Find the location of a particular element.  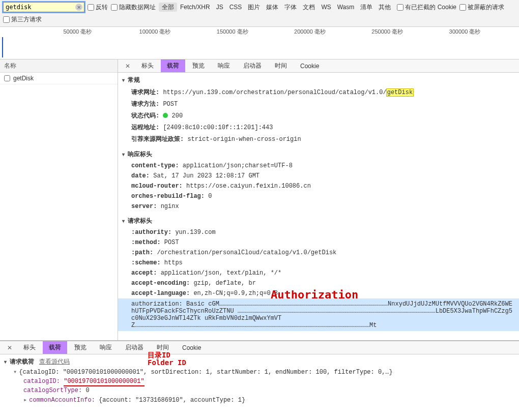

section-payload: 请求载荷 is located at coordinates (19, 362).